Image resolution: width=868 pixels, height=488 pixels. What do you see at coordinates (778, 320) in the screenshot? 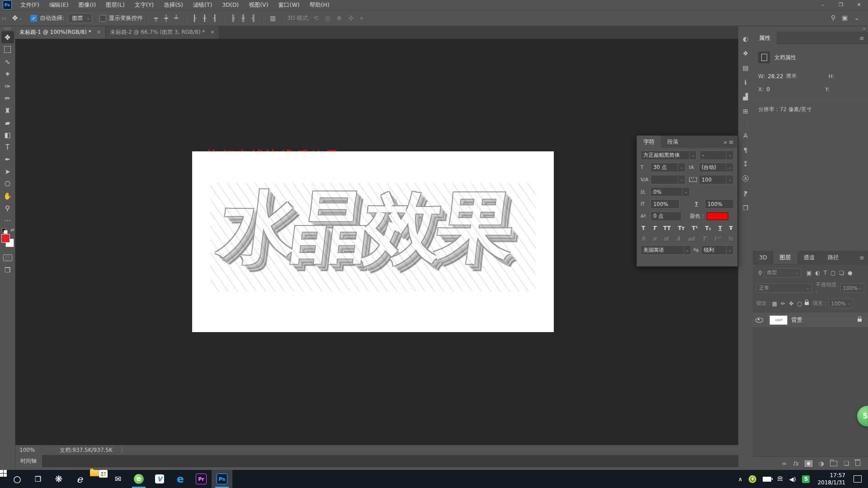
I see `layer-thumbnail: 水晶效果` at bounding box center [778, 320].